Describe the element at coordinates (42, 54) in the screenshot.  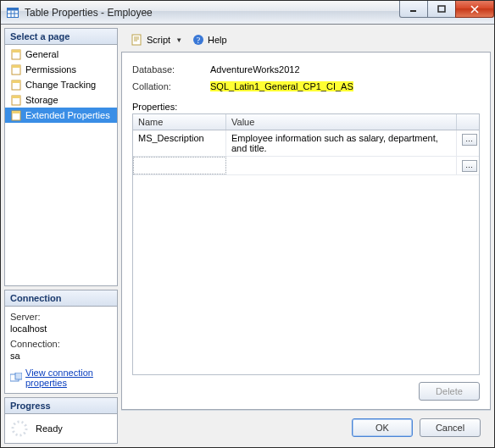
I see `sidebar-item-label: General` at that location.